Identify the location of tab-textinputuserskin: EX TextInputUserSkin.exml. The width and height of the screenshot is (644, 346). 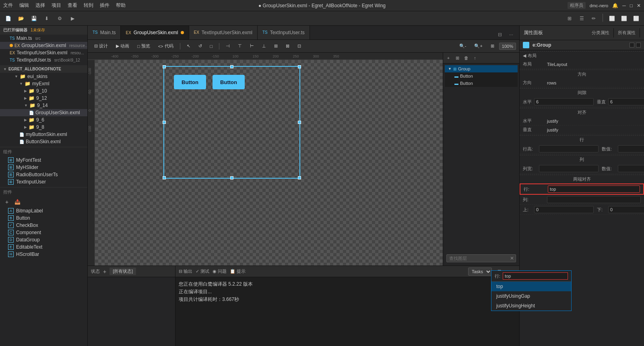
(223, 33).